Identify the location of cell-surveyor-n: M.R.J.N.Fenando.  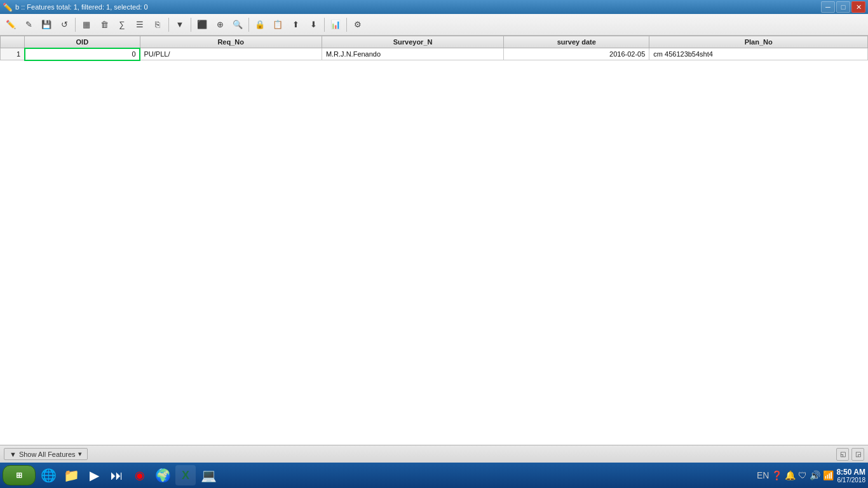
(412, 55).